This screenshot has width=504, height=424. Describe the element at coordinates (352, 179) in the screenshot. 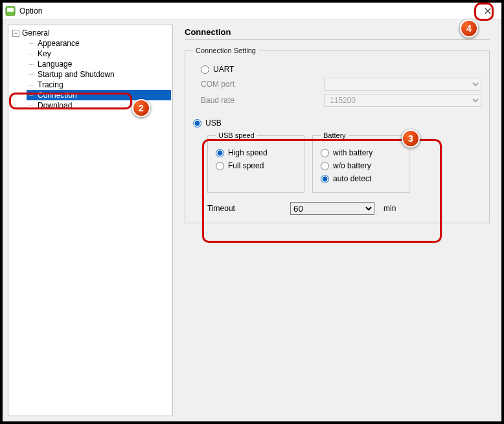

I see `radio-auto-detect-label: auto detect` at that location.